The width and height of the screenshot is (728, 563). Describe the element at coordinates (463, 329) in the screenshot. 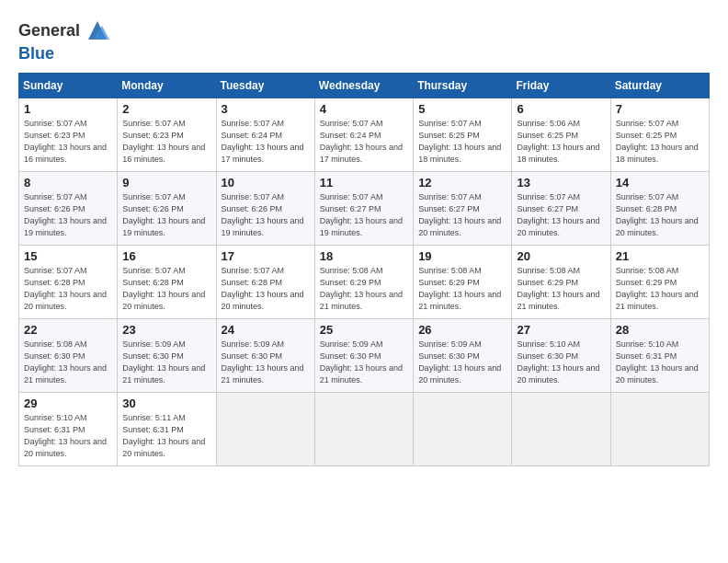

I see `day-number: 26` at that location.